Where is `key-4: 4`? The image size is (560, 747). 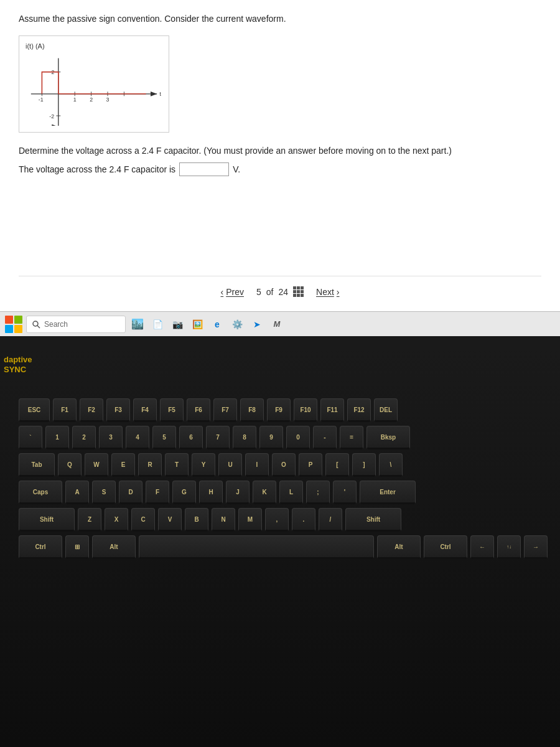
key-4: 4 is located at coordinates (138, 438).